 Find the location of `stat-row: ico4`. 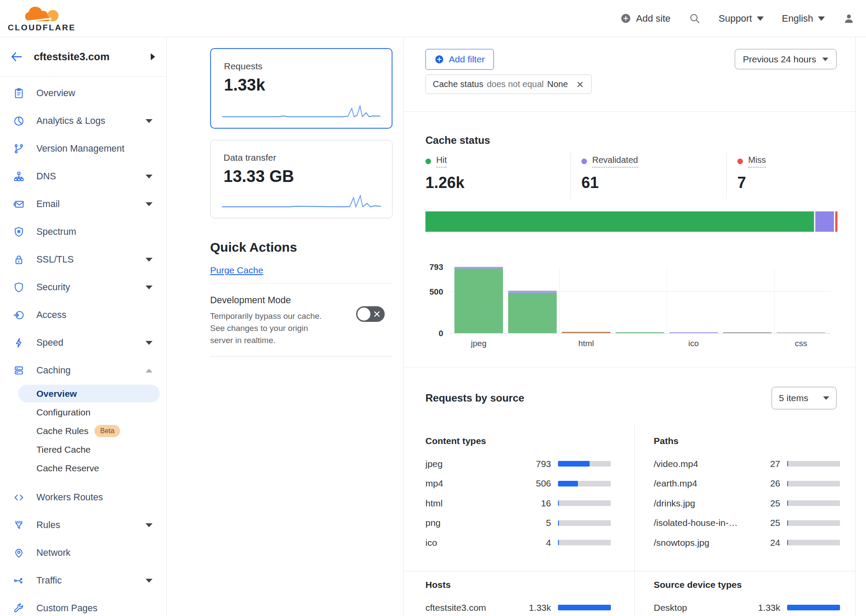

stat-row: ico4 is located at coordinates (518, 543).